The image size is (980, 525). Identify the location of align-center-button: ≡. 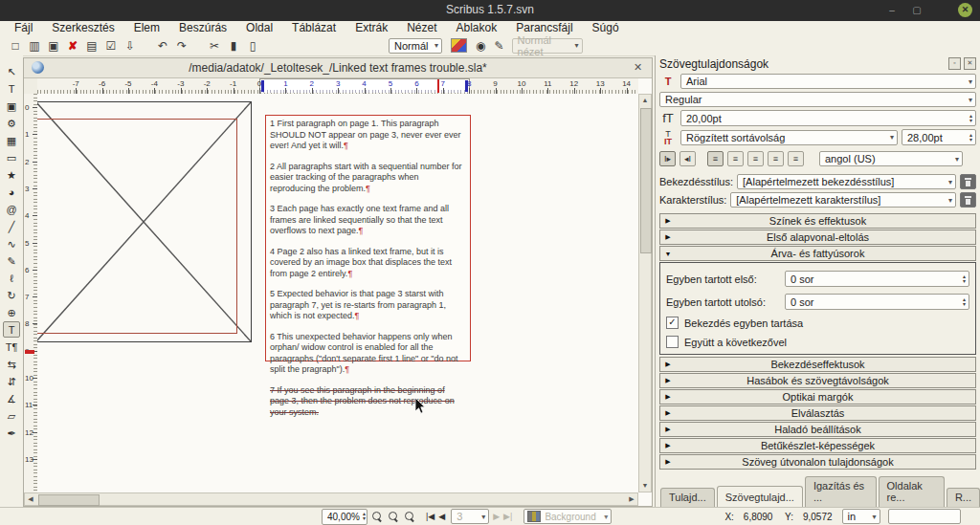
(735, 159).